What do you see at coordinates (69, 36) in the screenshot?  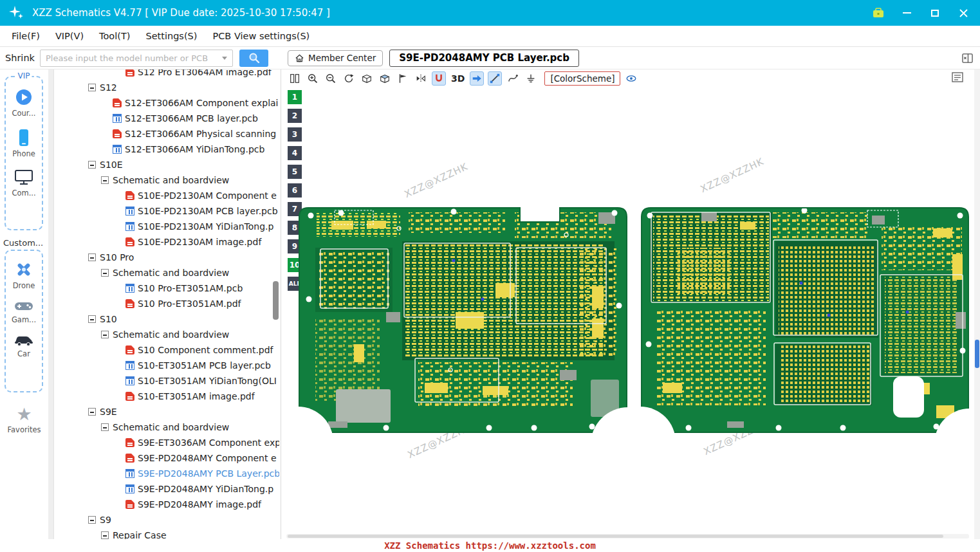 I see `menu-item: VIP(V)` at bounding box center [69, 36].